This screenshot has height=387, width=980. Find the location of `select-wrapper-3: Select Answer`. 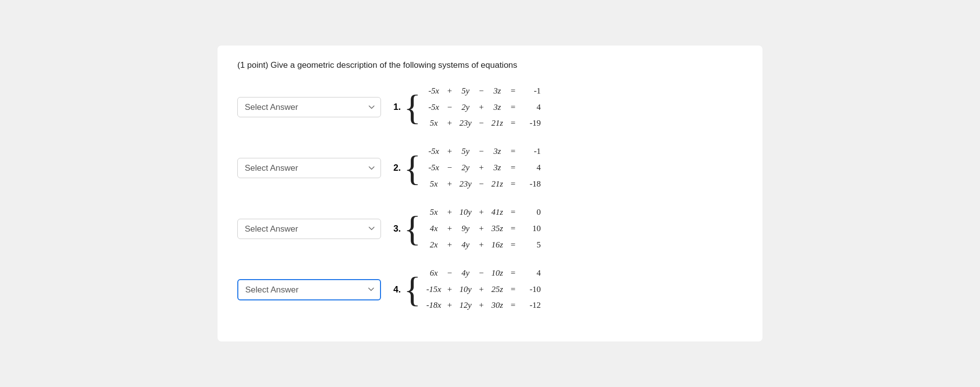

select-wrapper-3: Select Answer is located at coordinates (309, 229).